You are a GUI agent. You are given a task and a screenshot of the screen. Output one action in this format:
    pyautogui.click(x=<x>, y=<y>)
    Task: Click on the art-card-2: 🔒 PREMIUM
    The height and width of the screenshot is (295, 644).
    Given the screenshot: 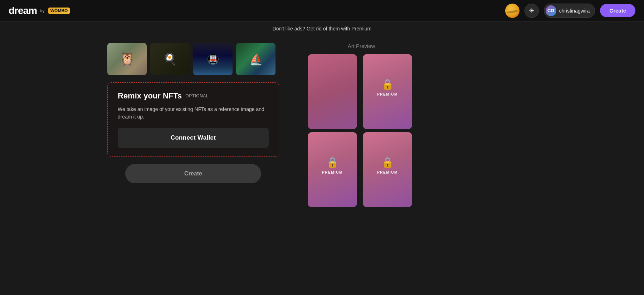 What is the action you would take?
    pyautogui.click(x=387, y=92)
    